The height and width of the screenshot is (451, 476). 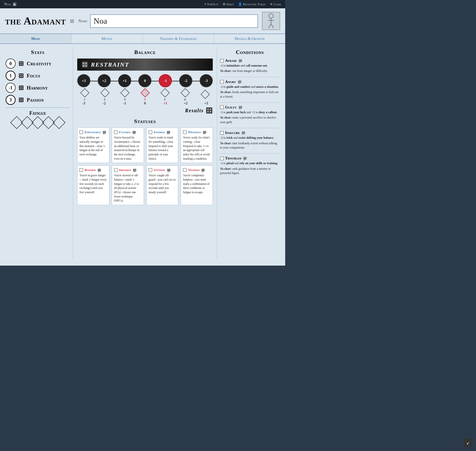 I want to click on save-icon: 💾, so click(x=15, y=4).